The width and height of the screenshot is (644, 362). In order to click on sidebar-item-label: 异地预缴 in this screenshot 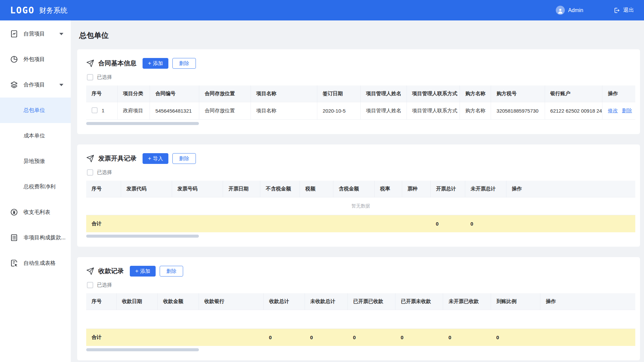, I will do `click(34, 162)`.